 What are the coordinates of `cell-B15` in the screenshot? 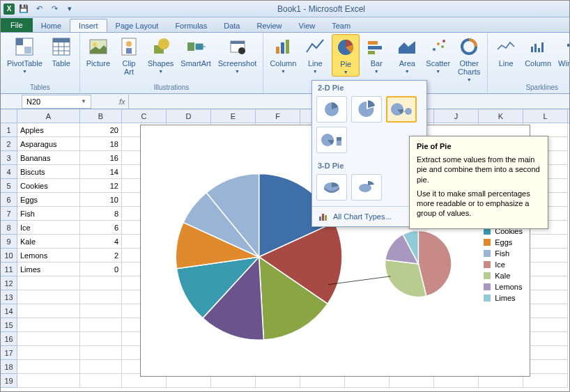 It's located at (101, 325).